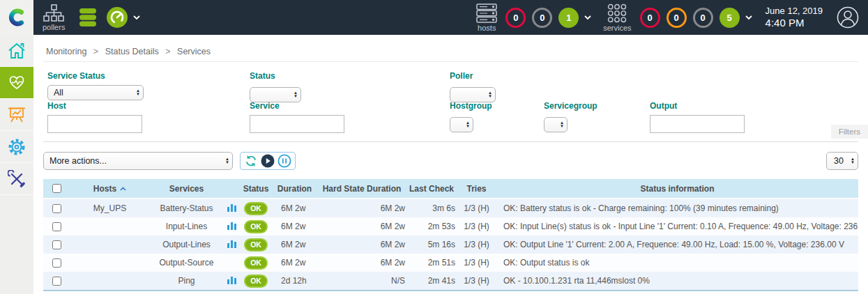 The image size is (868, 294). I want to click on servicegroup-label: Servicegroup, so click(570, 106).